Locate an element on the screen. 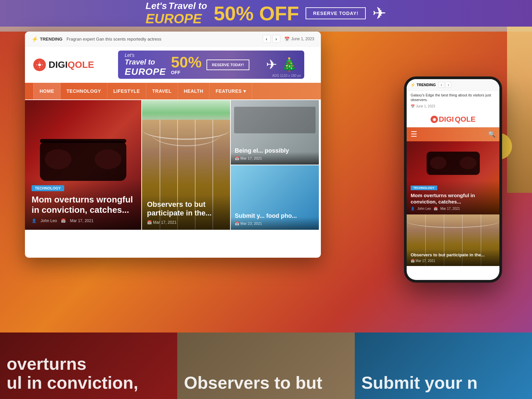 Image resolution: width=532 pixels, height=399 pixels. phone-search-button: 🔍 is located at coordinates (492, 134).